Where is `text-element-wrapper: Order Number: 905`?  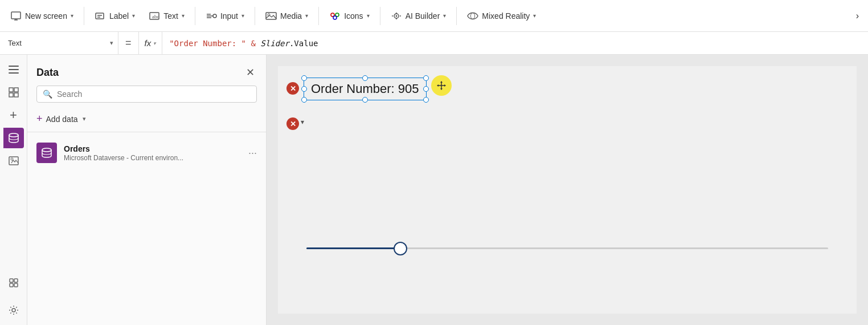
text-element-wrapper: Order Number: 905 is located at coordinates (365, 89).